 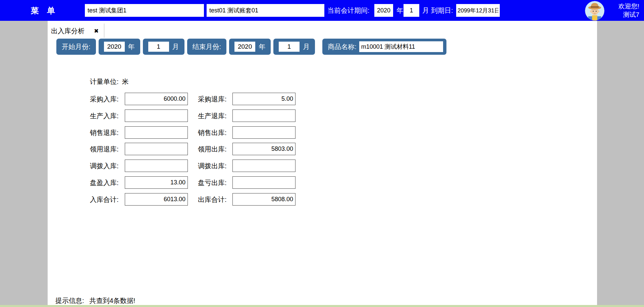 I want to click on inbound-total-label: 入库合计:, so click(x=104, y=200).